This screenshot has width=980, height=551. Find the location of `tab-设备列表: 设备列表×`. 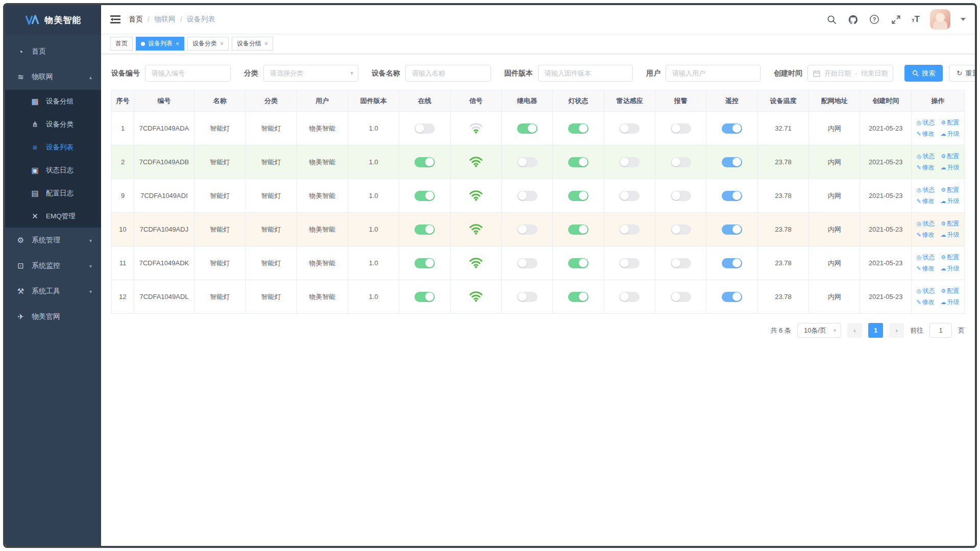

tab-设备列表: 设备列表× is located at coordinates (160, 44).